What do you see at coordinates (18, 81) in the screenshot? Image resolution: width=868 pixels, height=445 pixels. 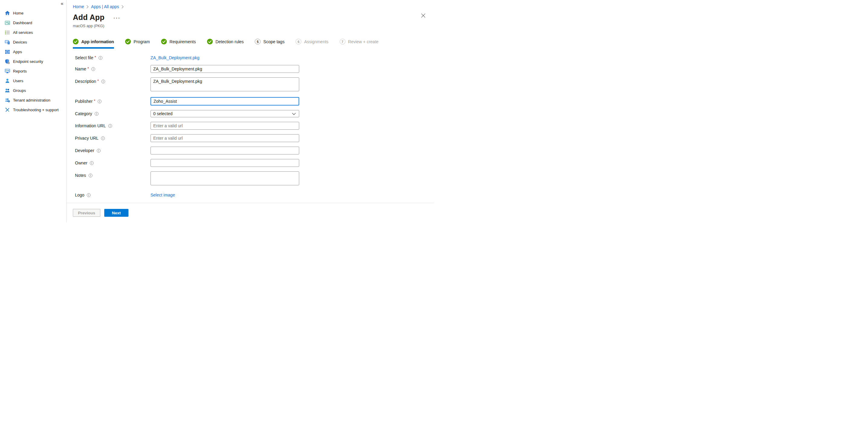 I see `sidebar-item-label: Users` at bounding box center [18, 81].